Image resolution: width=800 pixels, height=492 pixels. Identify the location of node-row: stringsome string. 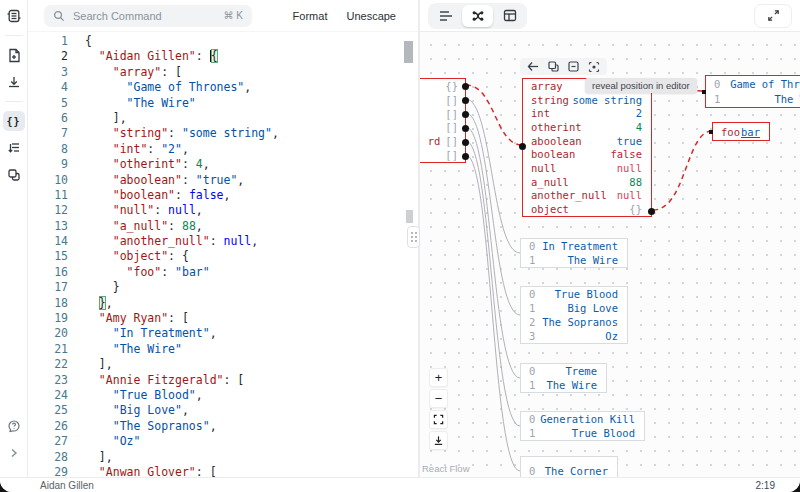
(587, 100).